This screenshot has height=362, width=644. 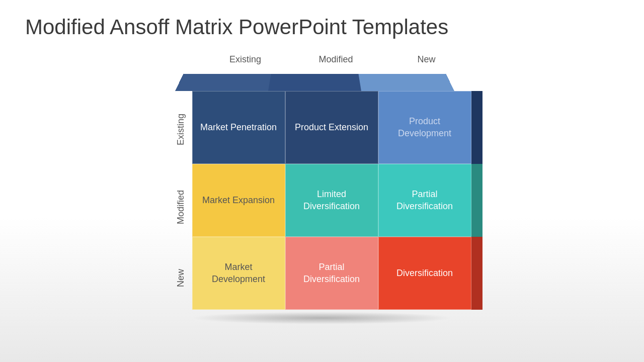 I want to click on cell-market-expansion: Market Expansion, so click(x=238, y=200).